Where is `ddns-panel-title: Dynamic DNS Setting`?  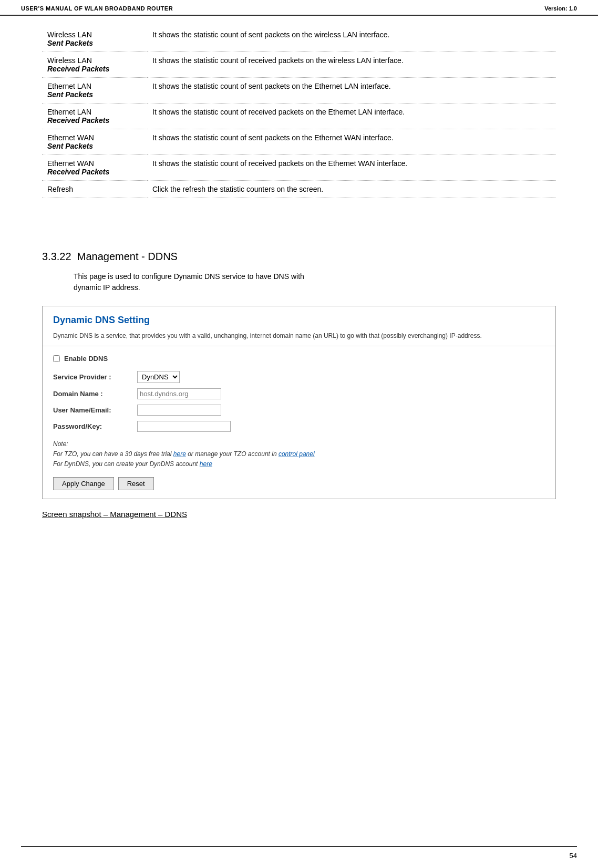
ddns-panel-title: Dynamic DNS Setting is located at coordinates (299, 318).